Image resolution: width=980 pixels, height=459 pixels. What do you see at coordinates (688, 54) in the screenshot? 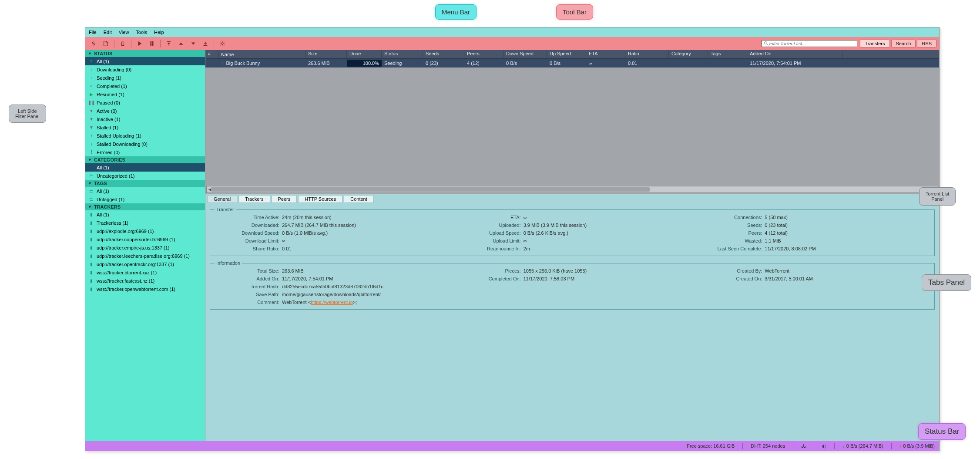
I see `column-category: Category` at bounding box center [688, 54].